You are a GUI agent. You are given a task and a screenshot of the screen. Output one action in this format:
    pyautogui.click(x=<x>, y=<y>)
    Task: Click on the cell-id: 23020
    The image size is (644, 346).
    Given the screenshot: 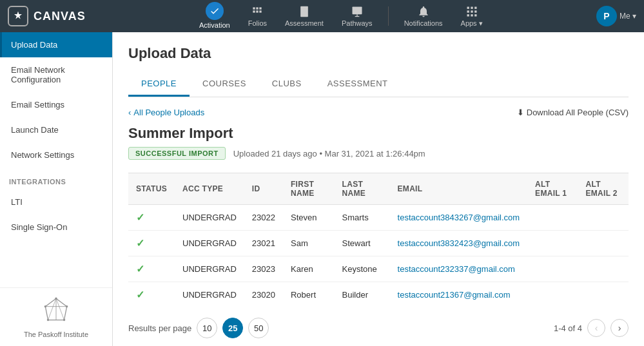 What is the action you would take?
    pyautogui.click(x=264, y=295)
    